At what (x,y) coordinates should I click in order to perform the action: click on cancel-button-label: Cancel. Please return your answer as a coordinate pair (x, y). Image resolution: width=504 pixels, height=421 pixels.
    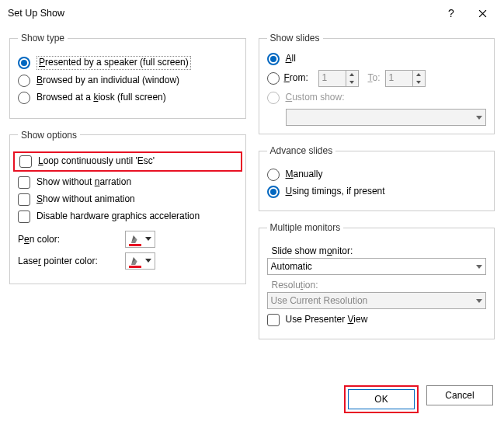
    Looking at the image, I should click on (460, 395).